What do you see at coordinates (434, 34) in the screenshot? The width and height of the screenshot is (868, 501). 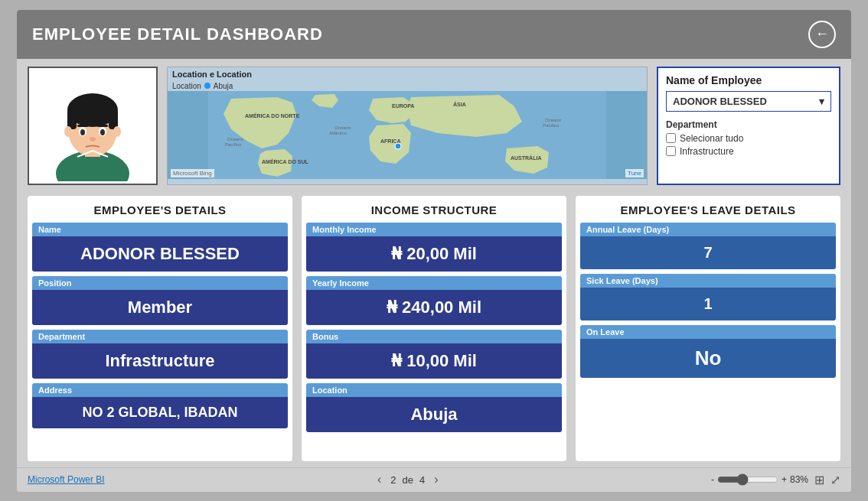 I see `header: EMPLOYEE DETAIL DASHBOARD ←` at bounding box center [434, 34].